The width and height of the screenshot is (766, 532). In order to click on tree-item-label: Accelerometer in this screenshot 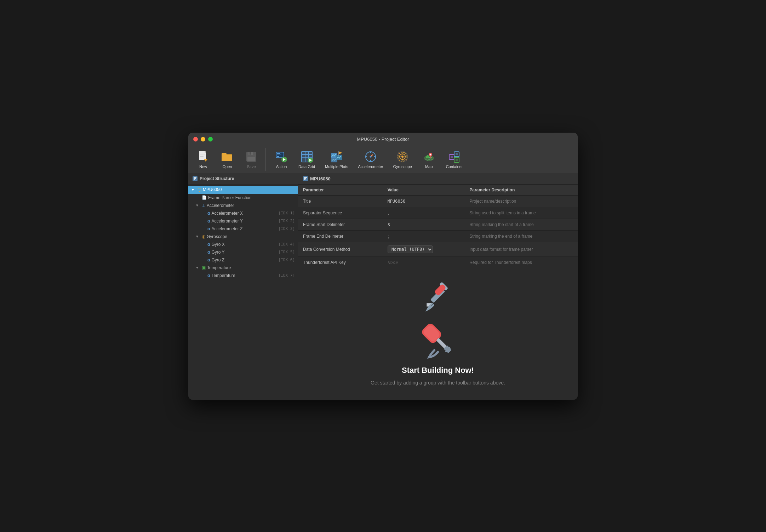, I will do `click(220, 206)`.